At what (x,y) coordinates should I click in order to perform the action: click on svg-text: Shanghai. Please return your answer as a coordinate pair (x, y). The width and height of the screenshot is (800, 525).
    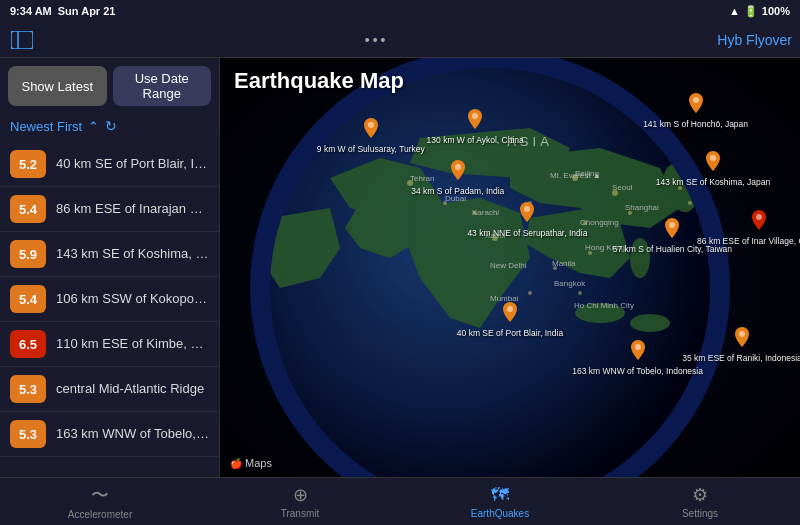
    Looking at the image, I should click on (642, 208).